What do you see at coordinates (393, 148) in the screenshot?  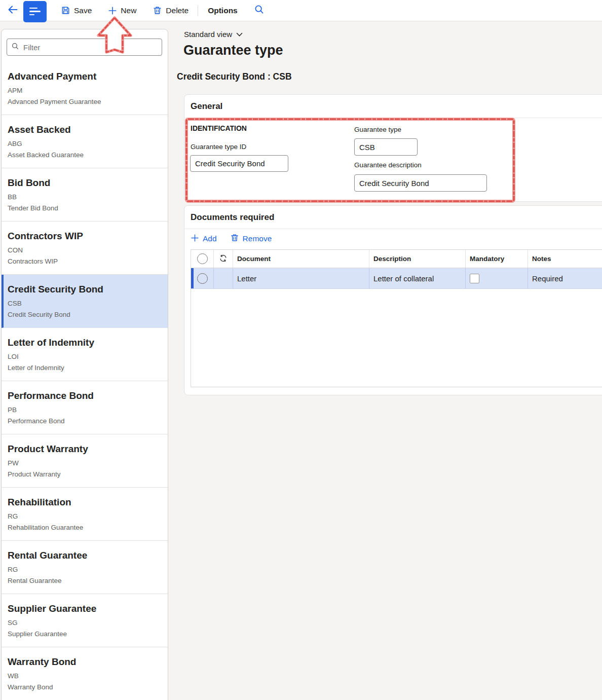 I see `general-section: General IDENTIFICATION Guarantee type ID…` at bounding box center [393, 148].